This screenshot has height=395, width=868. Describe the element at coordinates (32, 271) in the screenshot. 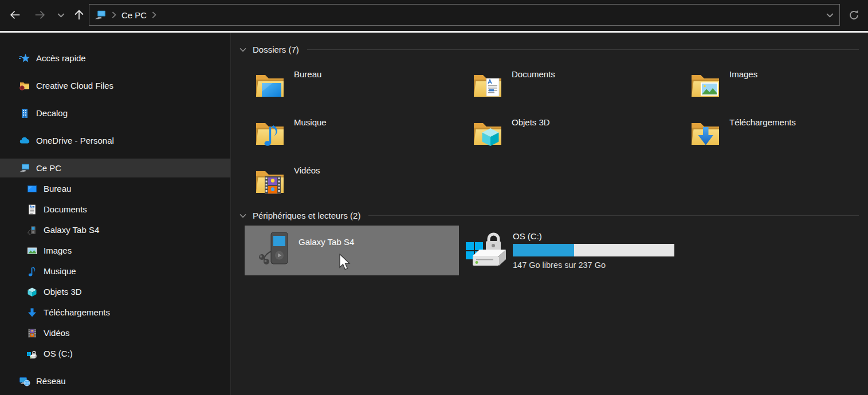

I see `music-note-icon` at that location.